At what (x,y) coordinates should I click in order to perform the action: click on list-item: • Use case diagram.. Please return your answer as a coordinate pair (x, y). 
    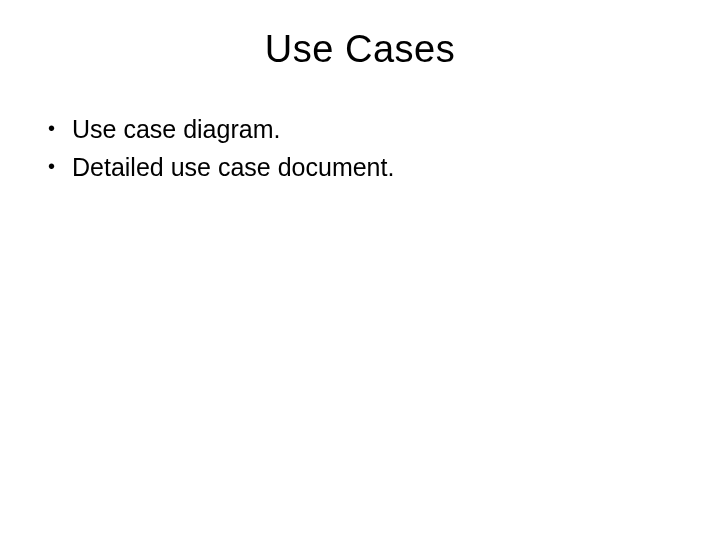
    Looking at the image, I should click on (364, 130).